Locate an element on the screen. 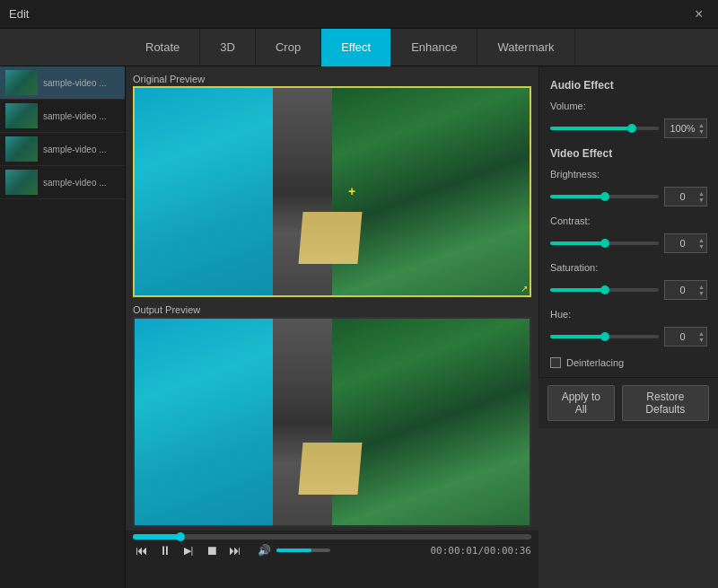  tab-3d: 3D is located at coordinates (228, 48).